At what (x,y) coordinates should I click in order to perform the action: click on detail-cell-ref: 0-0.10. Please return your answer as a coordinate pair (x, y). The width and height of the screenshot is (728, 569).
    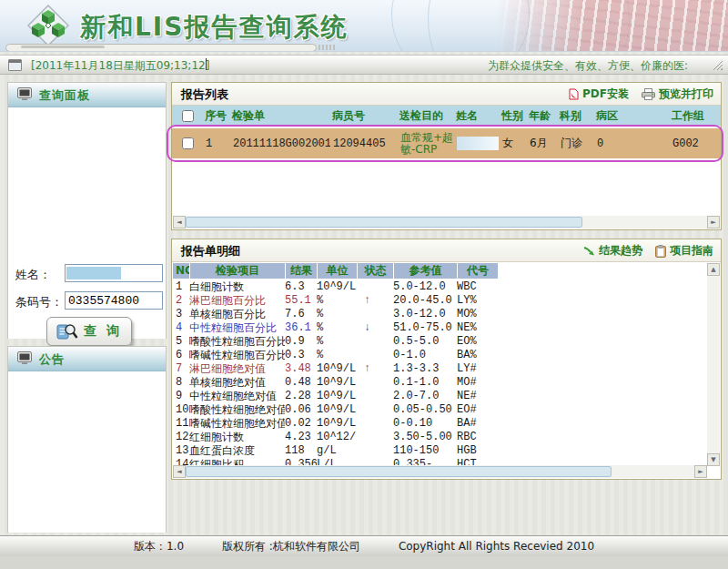
    Looking at the image, I should click on (425, 424).